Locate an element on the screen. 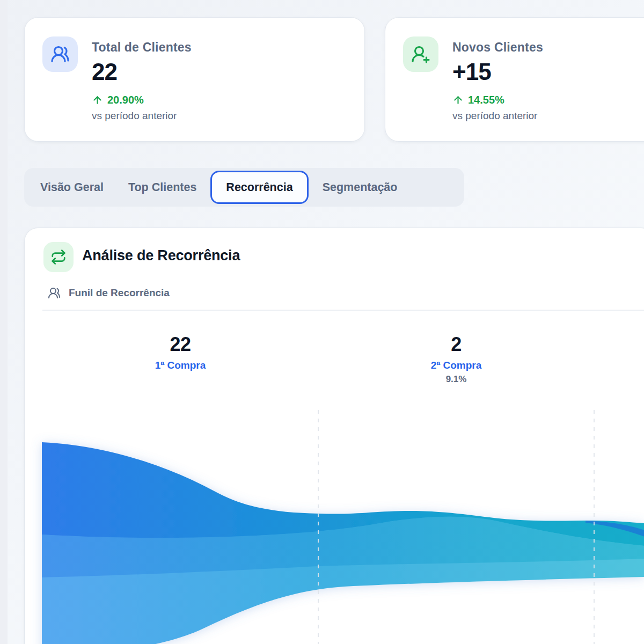  left-edge-strip is located at coordinates (4, 322).